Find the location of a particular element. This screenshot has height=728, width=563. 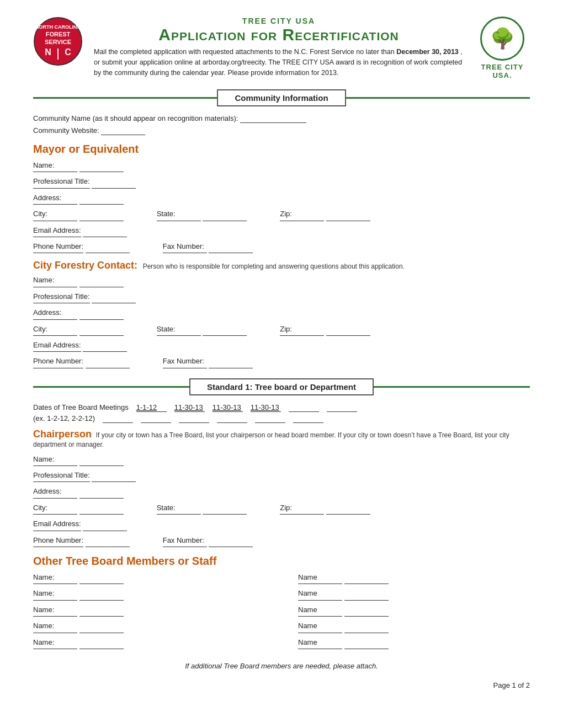

nc-forest-service-logo: NORTH CAROLINA FOREST SERVICE N C is located at coordinates (58, 41).